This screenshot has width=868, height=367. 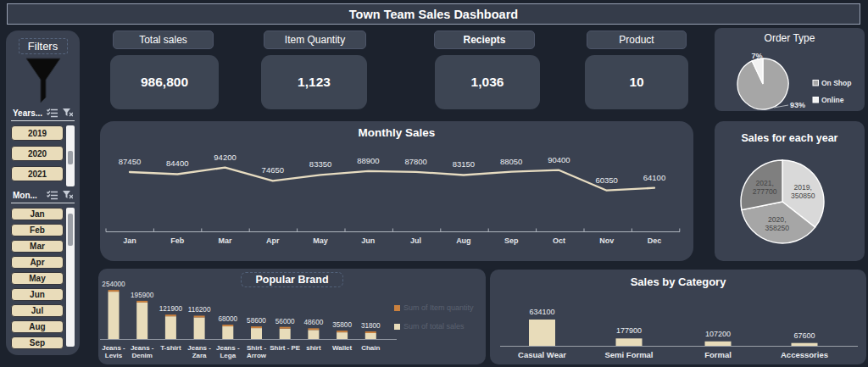 What do you see at coordinates (542, 312) in the screenshot?
I see `svg-text: 634100` at bounding box center [542, 312].